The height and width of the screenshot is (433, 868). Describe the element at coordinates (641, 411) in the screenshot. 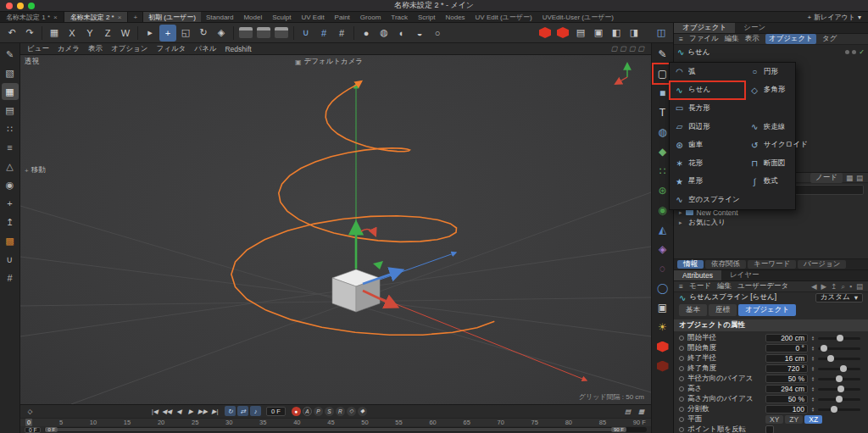

I see `timeline-option-icon: ▦` at that location.